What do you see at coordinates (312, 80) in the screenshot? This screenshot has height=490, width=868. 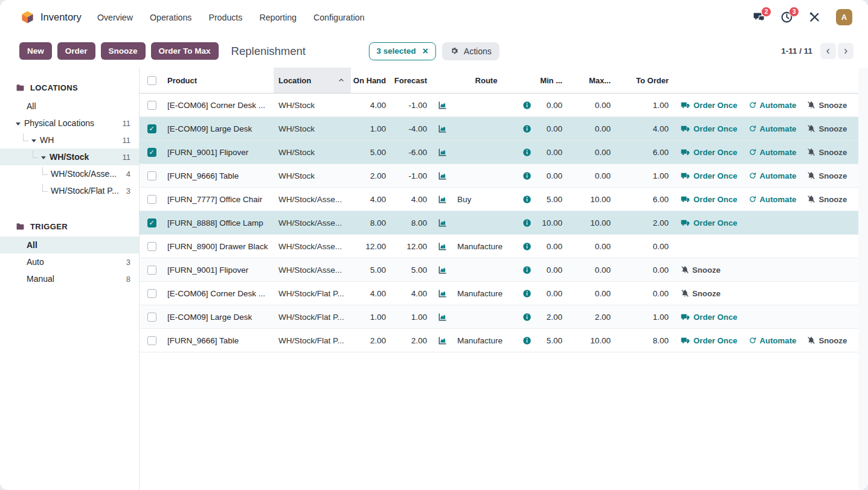 I see `column-header-location: Location` at bounding box center [312, 80].